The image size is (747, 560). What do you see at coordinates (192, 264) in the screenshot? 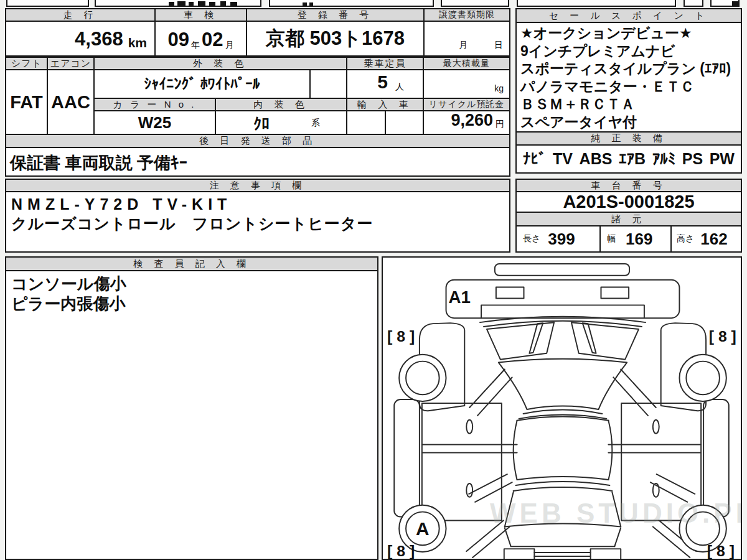
I see `inspector-notes-header: 検 査 員 記 入 欄` at bounding box center [192, 264].